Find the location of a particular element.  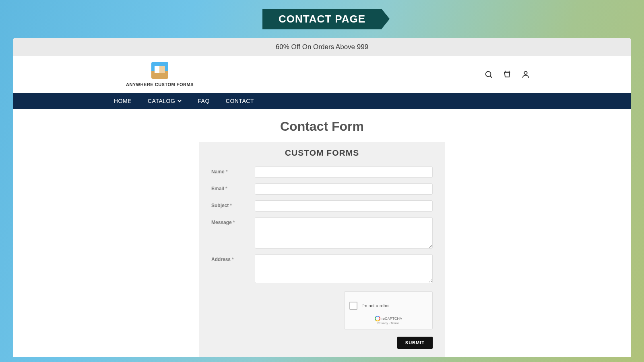

address-label: Address* is located at coordinates (233, 258).